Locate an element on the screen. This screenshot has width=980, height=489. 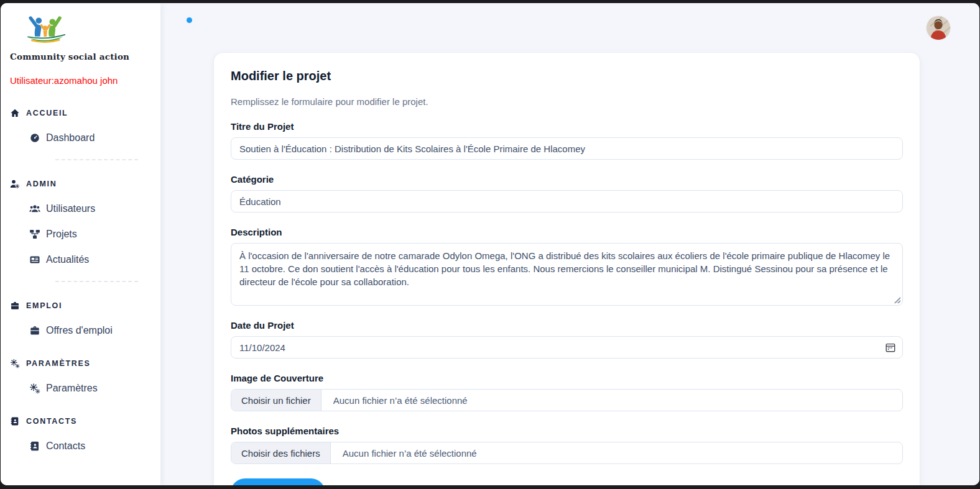
choose-file-button: Choisir un fichier is located at coordinates (276, 400).